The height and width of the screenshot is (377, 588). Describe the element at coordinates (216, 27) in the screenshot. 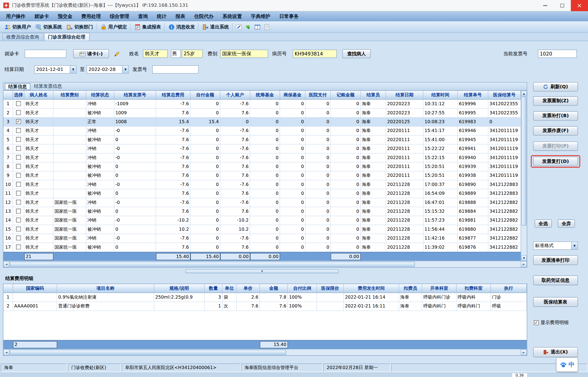

I see `exit-system-button: 退出系统` at that location.